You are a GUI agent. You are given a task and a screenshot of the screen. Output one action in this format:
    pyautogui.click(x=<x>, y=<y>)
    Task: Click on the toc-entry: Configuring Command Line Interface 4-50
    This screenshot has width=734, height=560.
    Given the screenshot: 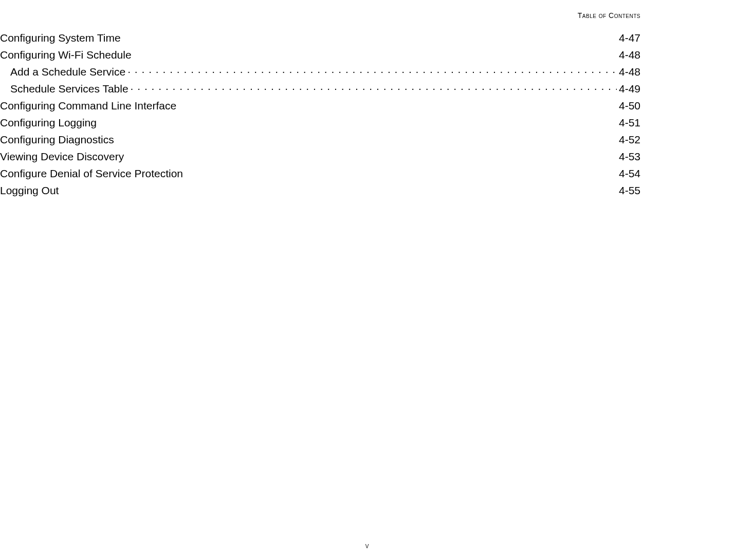 What is the action you would take?
    pyautogui.click(x=320, y=105)
    